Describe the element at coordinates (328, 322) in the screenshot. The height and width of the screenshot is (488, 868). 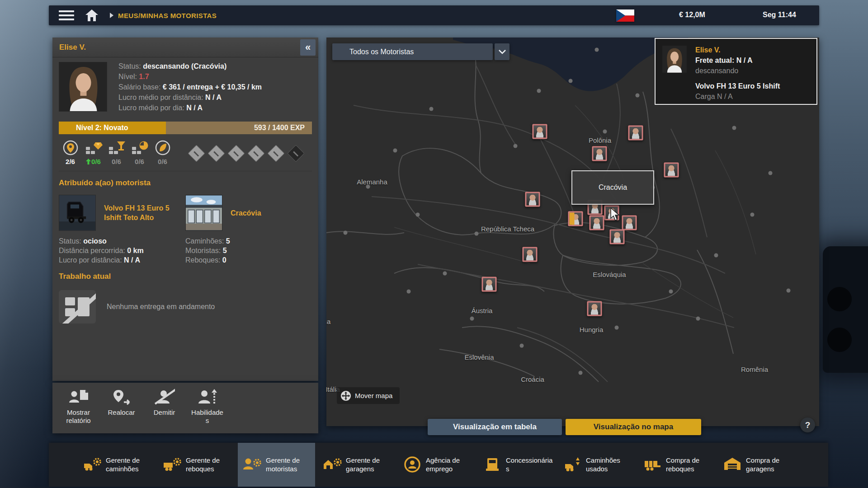
I see `country-label-frança: França` at that location.